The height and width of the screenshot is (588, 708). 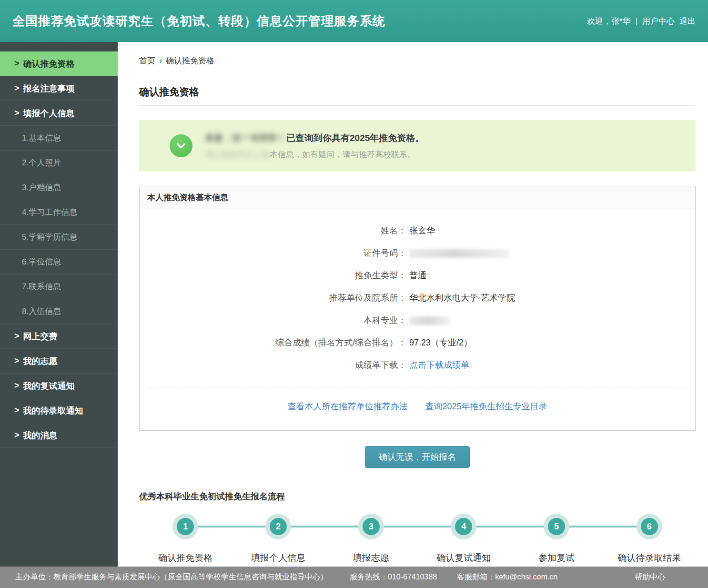 I want to click on sidebar-item-confirm-qualification: > 确认推免资格, so click(x=59, y=64).